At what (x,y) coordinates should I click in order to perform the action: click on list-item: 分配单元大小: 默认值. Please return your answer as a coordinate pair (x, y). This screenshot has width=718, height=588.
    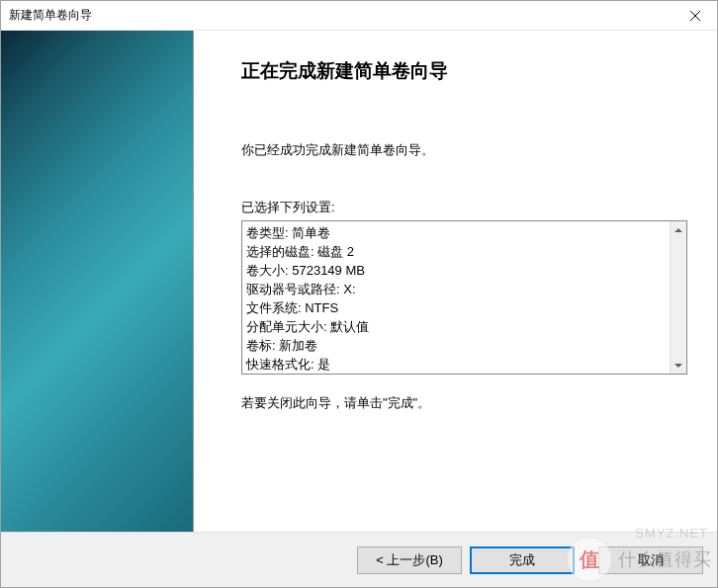
    Looking at the image, I should click on (456, 326).